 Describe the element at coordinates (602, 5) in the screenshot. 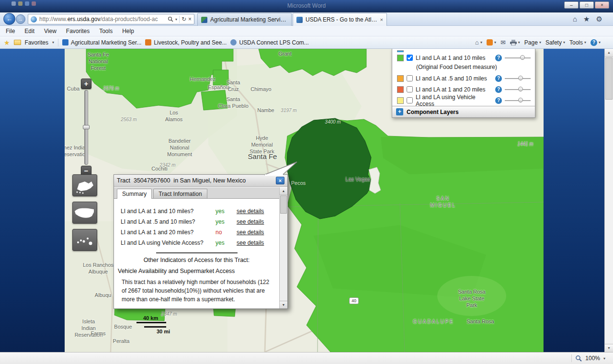

I see `close-button: ×` at that location.